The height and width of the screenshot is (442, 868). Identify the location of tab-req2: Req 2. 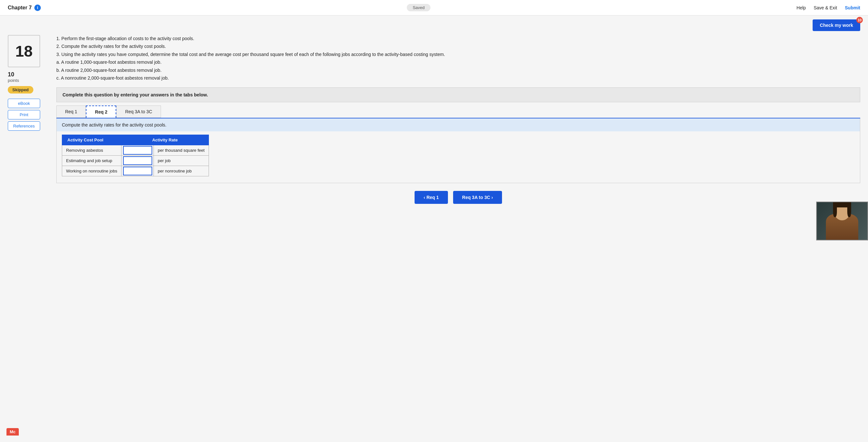
(101, 112).